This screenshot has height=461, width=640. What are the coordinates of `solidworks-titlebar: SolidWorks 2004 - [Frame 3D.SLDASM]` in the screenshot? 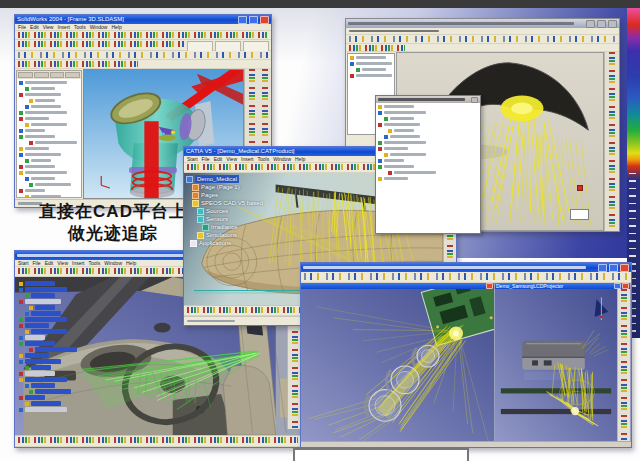 It's located at (143, 20).